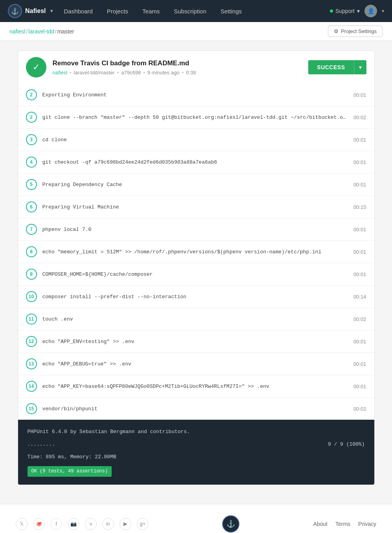  Describe the element at coordinates (231, 11) in the screenshot. I see `nav-item-settings: Settings` at that location.